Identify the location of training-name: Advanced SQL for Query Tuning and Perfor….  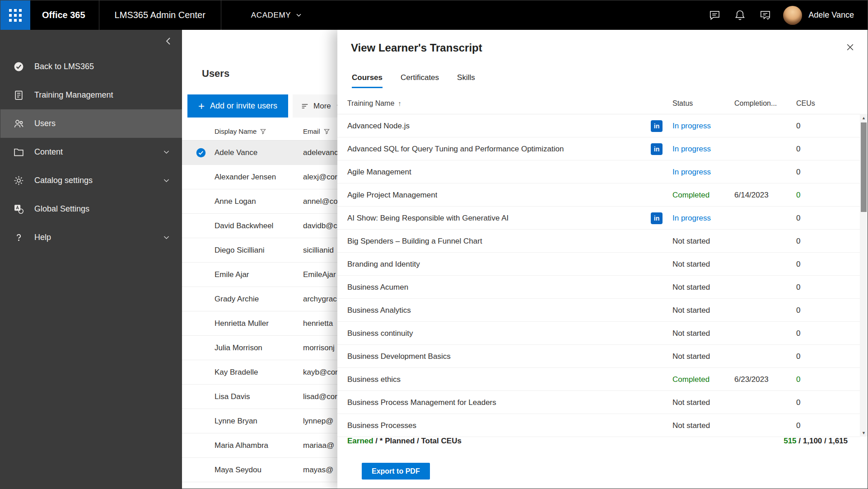
(455, 149).